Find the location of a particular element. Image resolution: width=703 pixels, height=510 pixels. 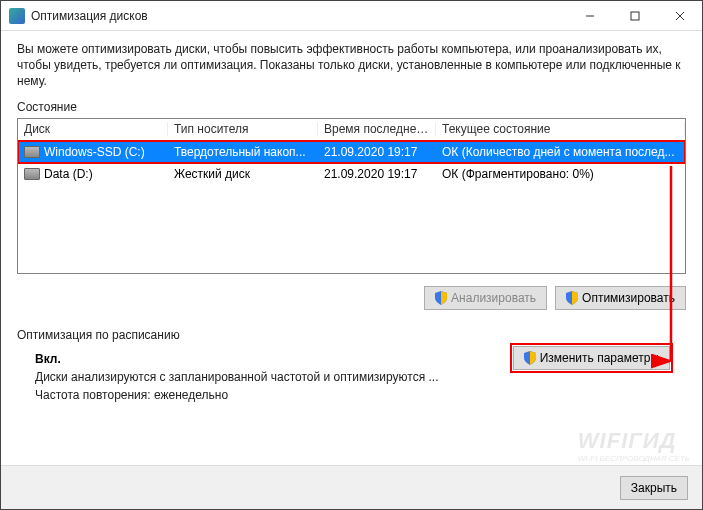

grid-header: Диск Тип носителя Время последнег... Тек… is located at coordinates (352, 130).